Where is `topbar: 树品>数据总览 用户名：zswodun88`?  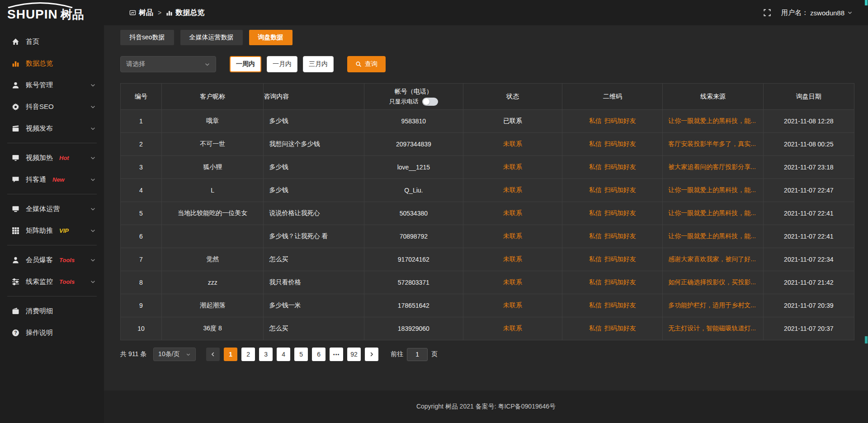 topbar: 树品>数据总览 用户名：zswodun88 is located at coordinates (486, 13).